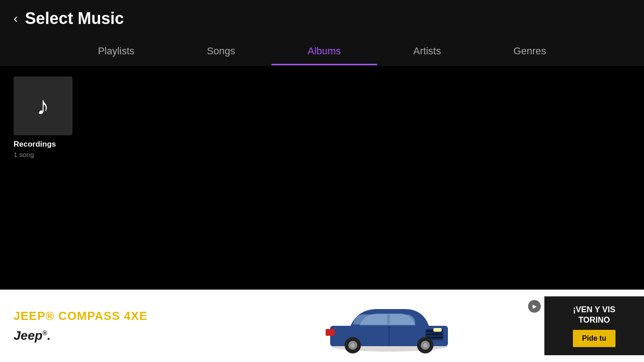 The image size is (644, 362). I want to click on back-icon: ‹, so click(15, 19).